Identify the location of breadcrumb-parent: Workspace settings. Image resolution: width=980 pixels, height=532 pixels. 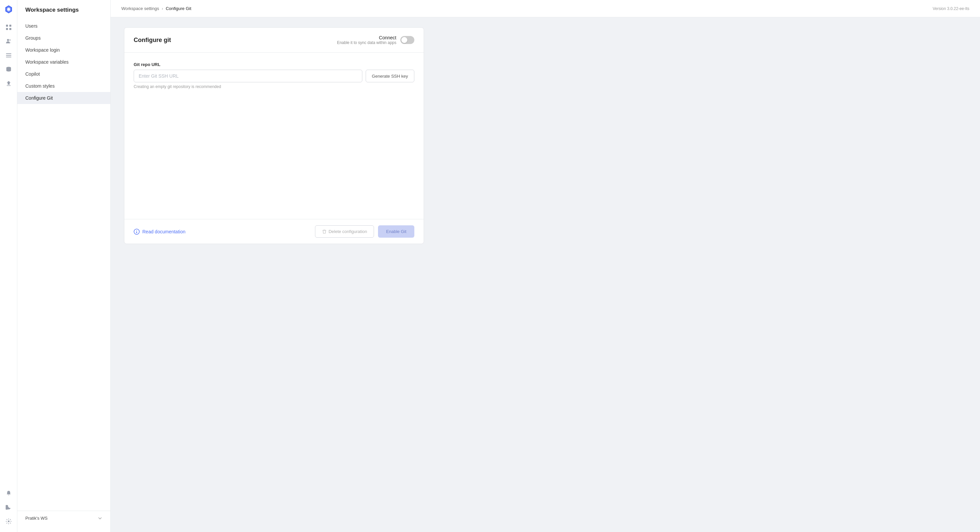
(140, 8).